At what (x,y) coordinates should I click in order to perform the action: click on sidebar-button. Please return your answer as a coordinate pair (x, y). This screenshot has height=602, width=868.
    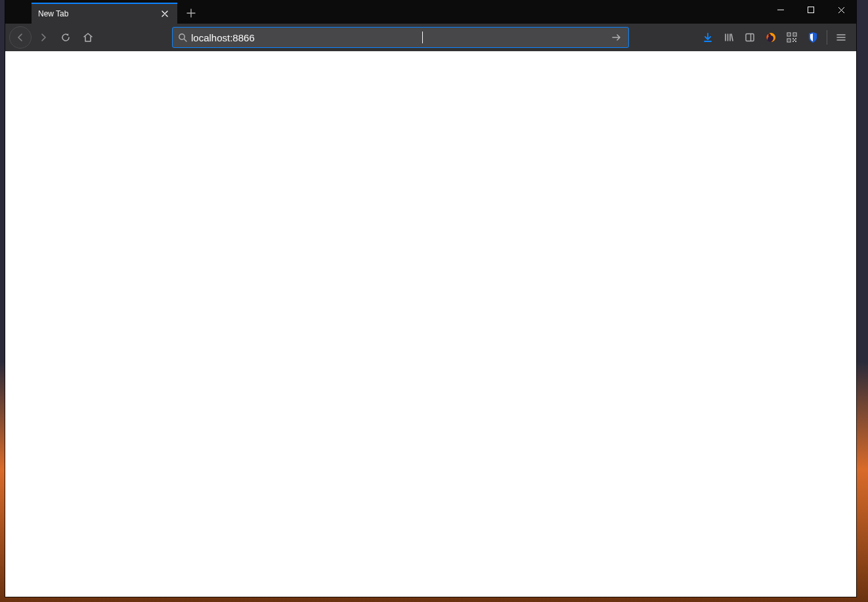
    Looking at the image, I should click on (750, 37).